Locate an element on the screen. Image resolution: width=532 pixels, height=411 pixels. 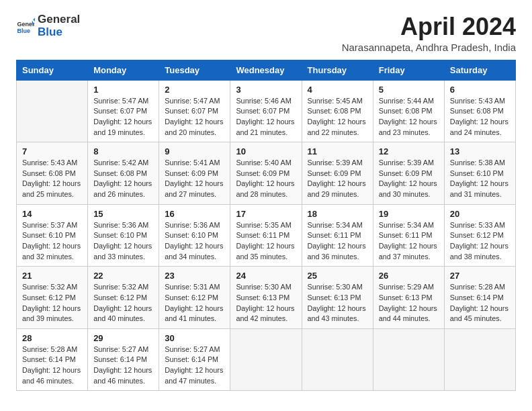
day-number: 4 is located at coordinates (337, 90).